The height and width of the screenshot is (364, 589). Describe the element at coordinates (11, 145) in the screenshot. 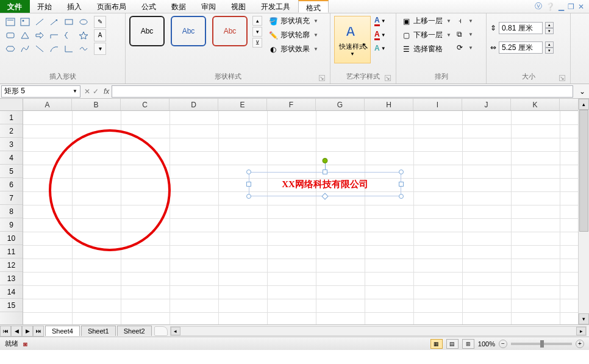

I see `row-header: 3` at that location.